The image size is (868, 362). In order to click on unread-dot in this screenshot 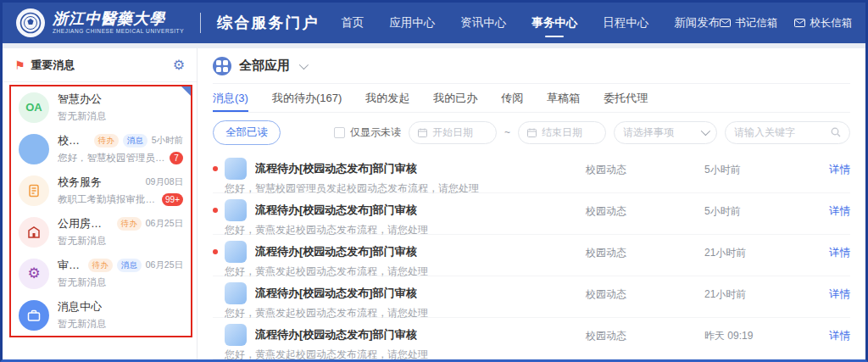, I will do `click(215, 252)`.